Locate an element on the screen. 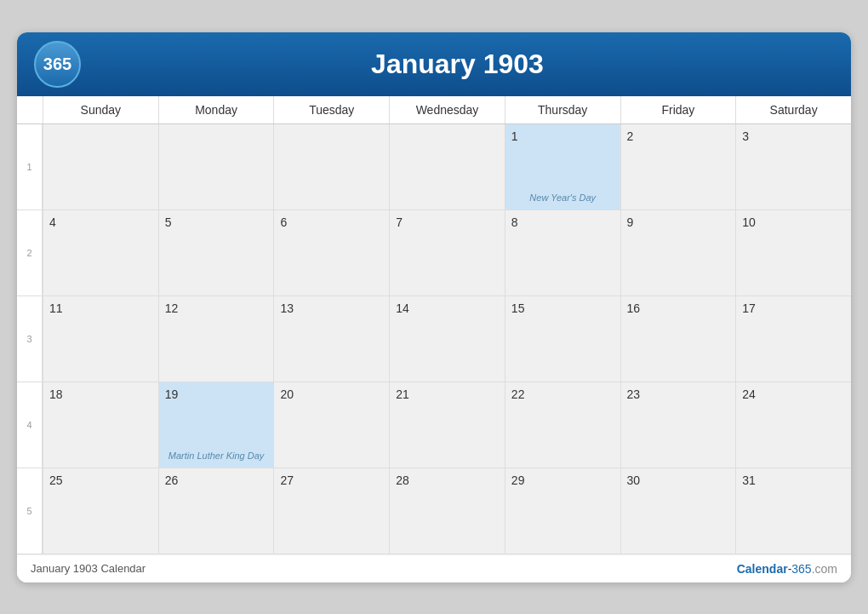  week-row-1: 11New Year's Day23 is located at coordinates (434, 167).